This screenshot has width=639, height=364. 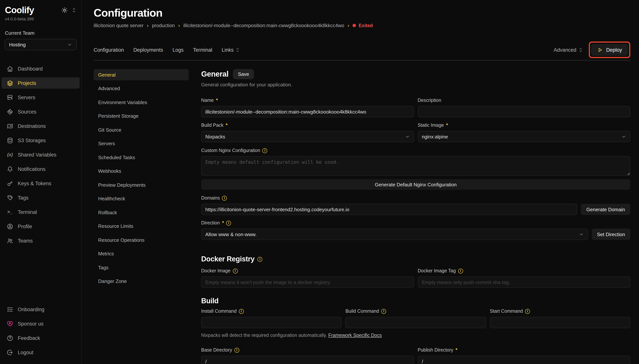 I want to click on app-version: v4.0.0-beta.399, so click(x=41, y=19).